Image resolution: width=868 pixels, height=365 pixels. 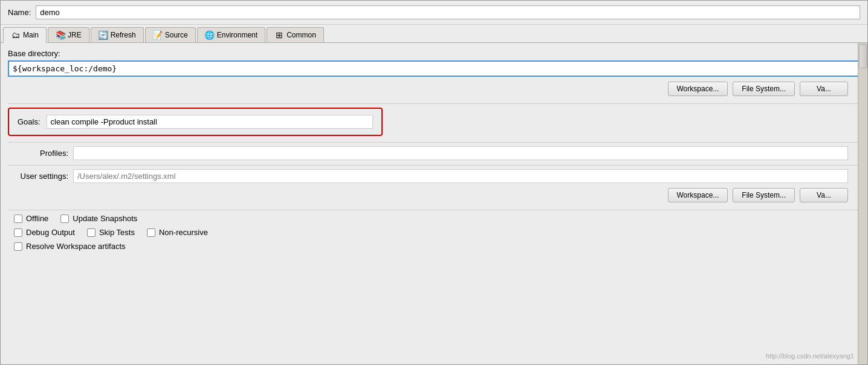 What do you see at coordinates (437, 219) in the screenshot?
I see `checkbox-row-1: Offline Update Snapshots` at bounding box center [437, 219].